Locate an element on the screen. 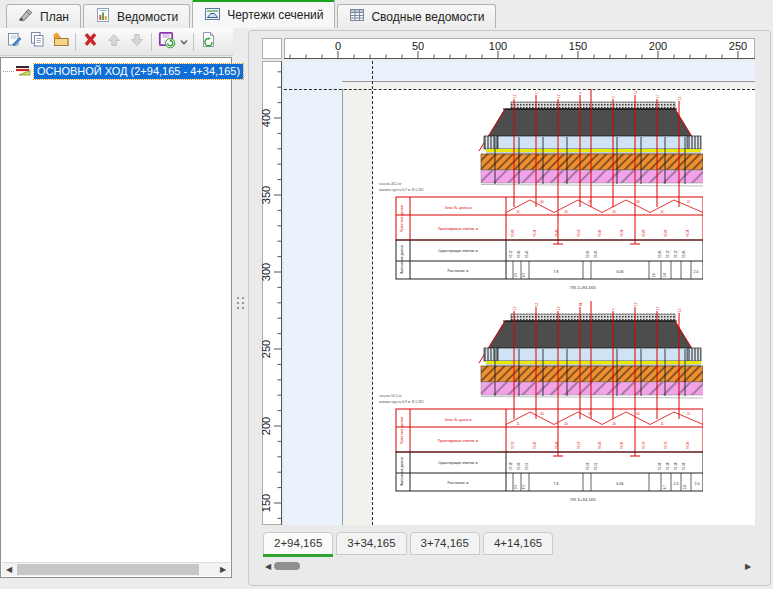  svg-text:выемка грунта 6,7 м² N 1,26: выемка грунта 6,7 м² N 1,265 is located at coordinates (402, 190).